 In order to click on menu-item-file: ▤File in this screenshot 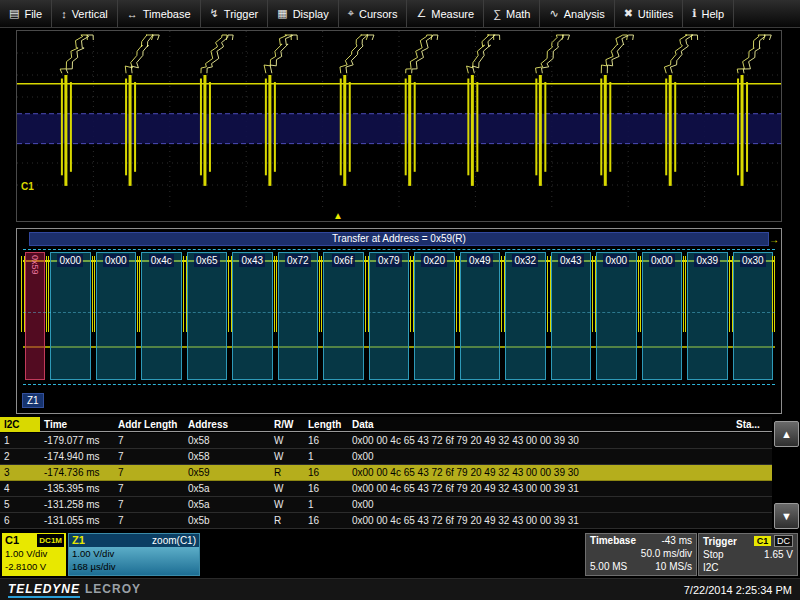, I will do `click(26, 14)`.